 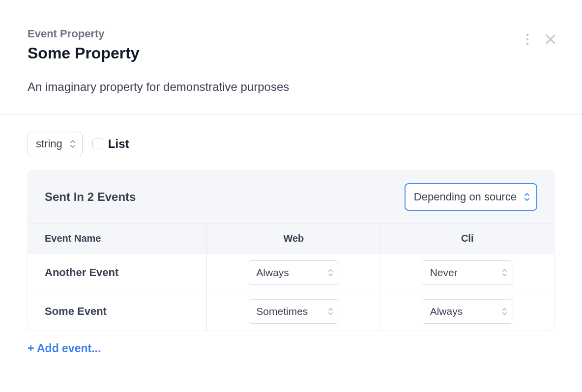 I want to click on source-mode-select: Depending on source, so click(x=471, y=197).